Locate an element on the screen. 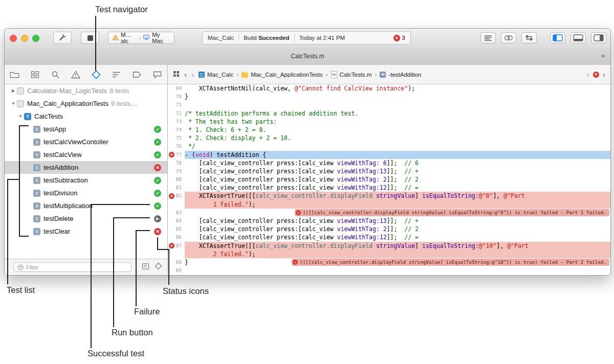 The width and height of the screenshot is (614, 364). run-toolbar-button is located at coordinates (62, 38).